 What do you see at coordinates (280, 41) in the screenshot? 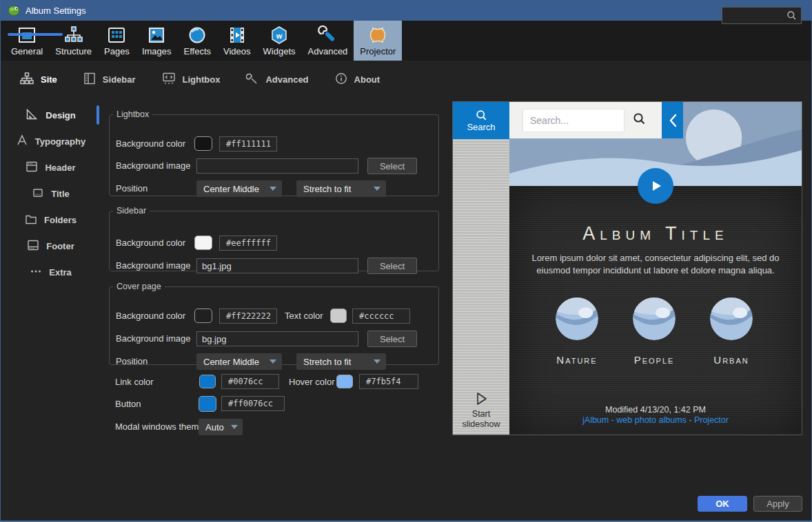
I see `tab-widgets: w Widgets` at bounding box center [280, 41].